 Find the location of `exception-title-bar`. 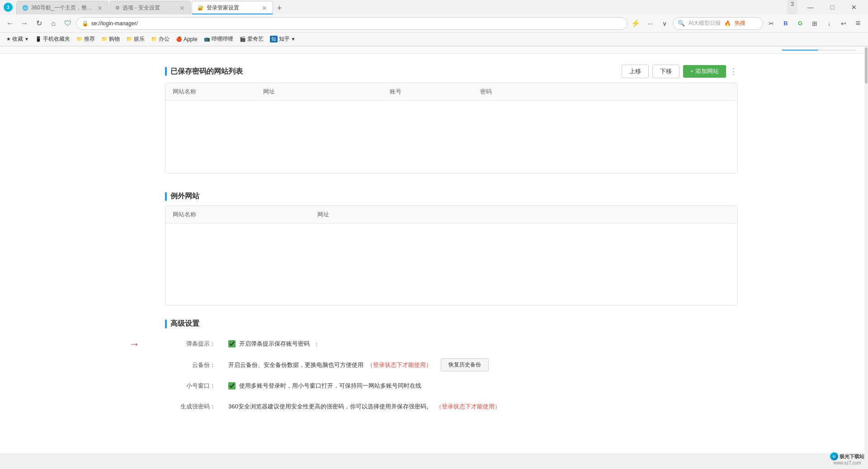

exception-title-bar is located at coordinates (166, 197).